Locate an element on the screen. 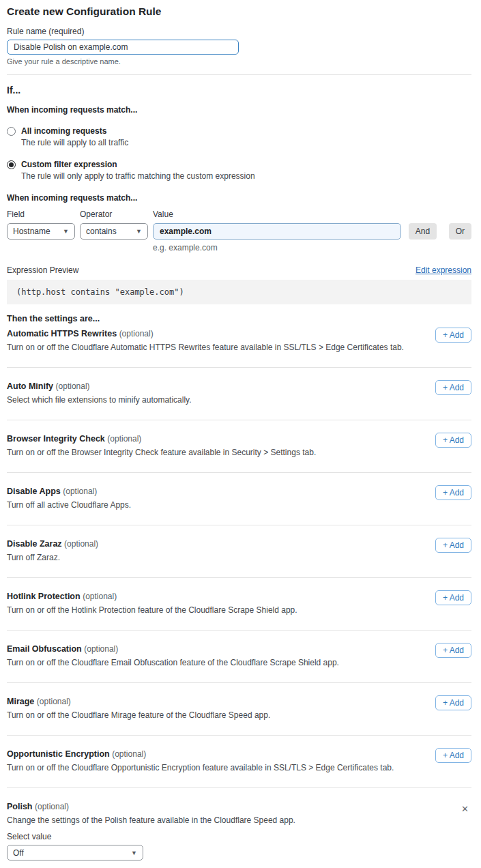 The width and height of the screenshot is (481, 868). setting-row-automatic-https-rewrites: Automatic HTTPS Rewrites (optional) Turn… is located at coordinates (239, 345).